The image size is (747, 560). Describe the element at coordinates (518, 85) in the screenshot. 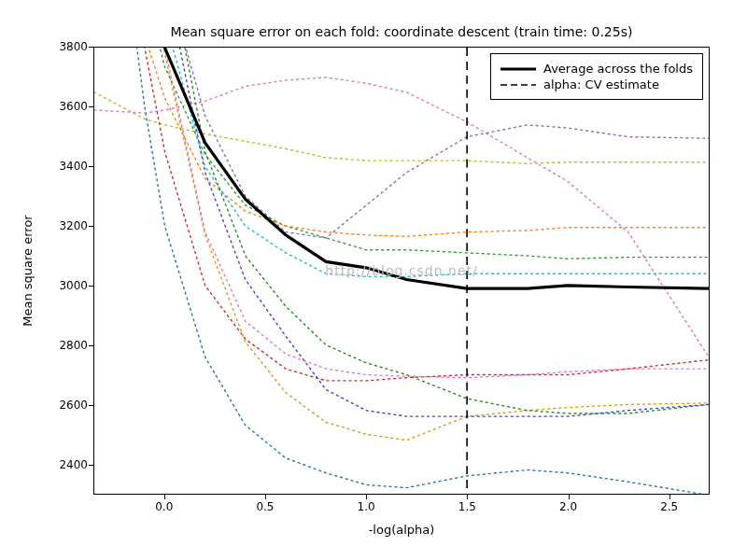

I see `legend-swatch-dashed` at that location.